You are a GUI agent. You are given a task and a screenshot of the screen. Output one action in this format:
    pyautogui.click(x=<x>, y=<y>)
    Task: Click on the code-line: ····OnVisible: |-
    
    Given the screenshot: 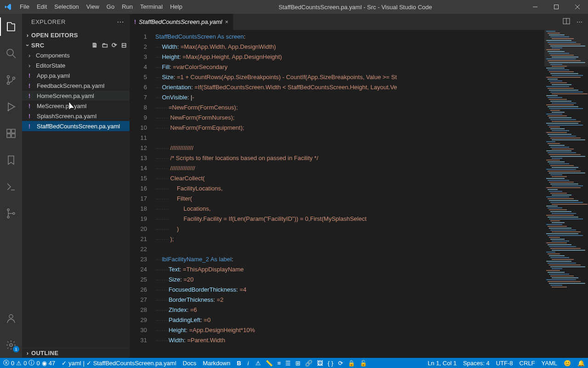 What is the action you would take?
    pyautogui.click(x=350, y=98)
    